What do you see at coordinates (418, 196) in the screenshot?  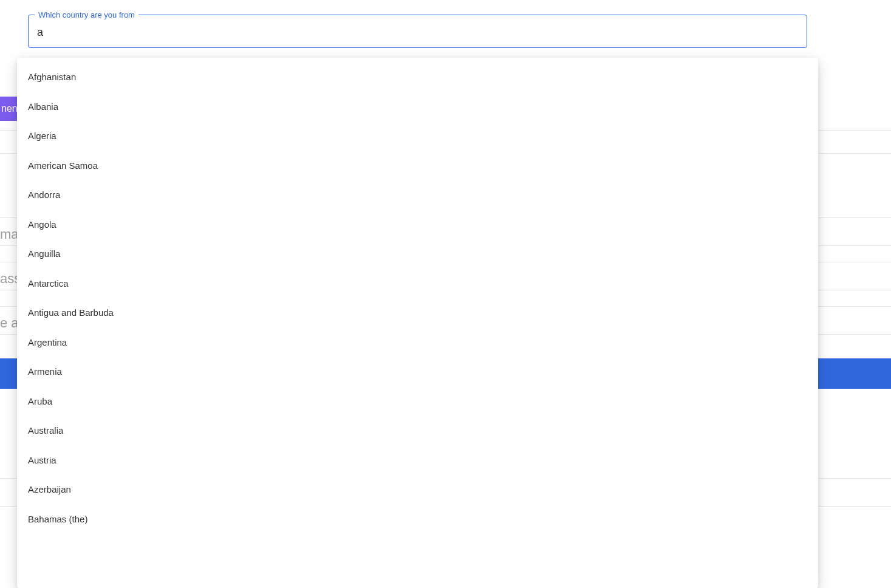 I see `country-option: Andorra` at bounding box center [418, 196].